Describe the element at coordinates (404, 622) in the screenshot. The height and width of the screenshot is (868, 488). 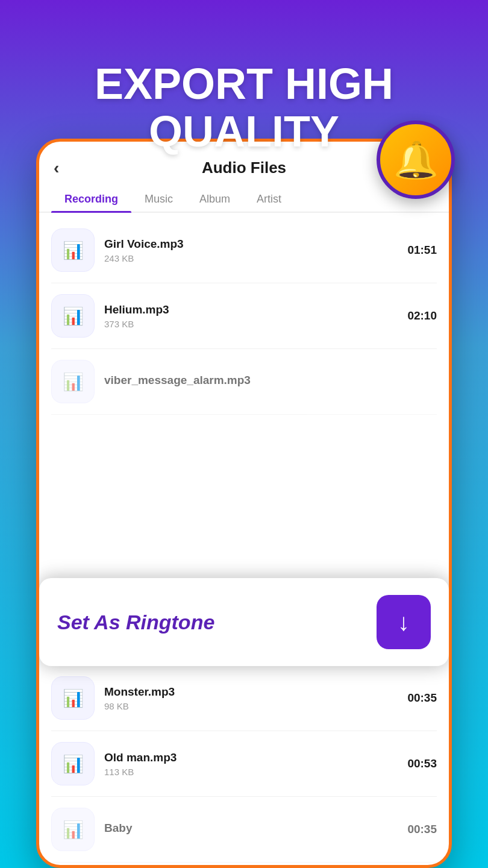
I see `download-button: ↓` at that location.